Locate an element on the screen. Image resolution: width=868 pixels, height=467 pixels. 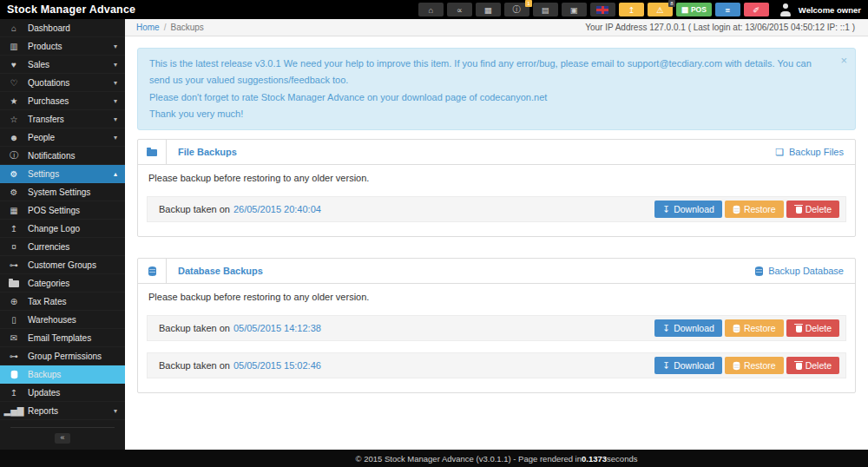
alerts-button: ⚠8 is located at coordinates (660, 10).